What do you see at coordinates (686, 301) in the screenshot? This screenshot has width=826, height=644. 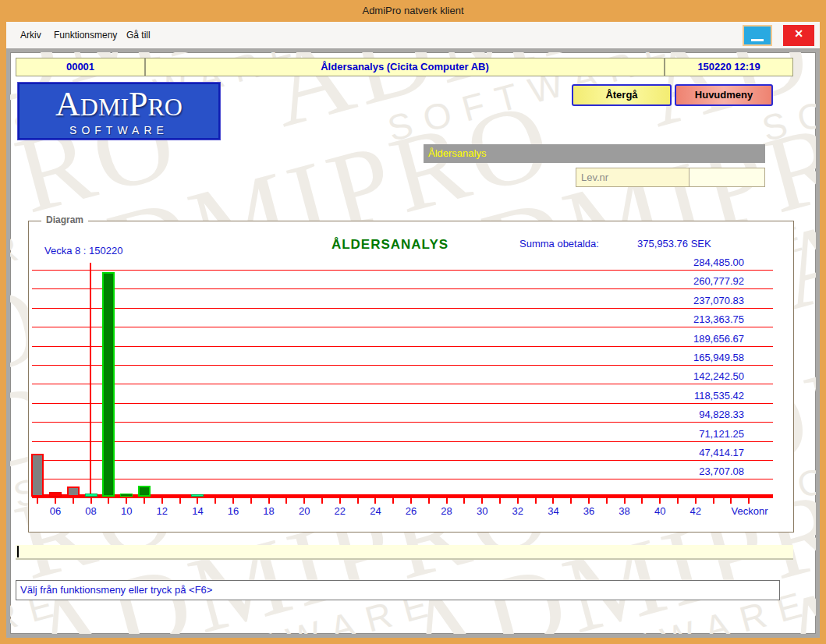 I see `y-axis-label: 237,070.83` at bounding box center [686, 301].